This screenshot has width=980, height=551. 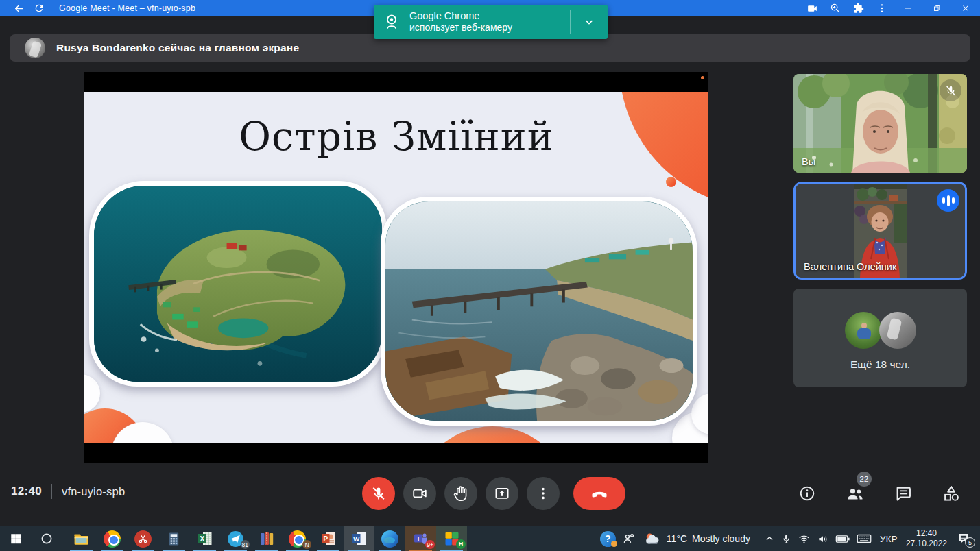 I want to click on close-button, so click(x=966, y=8).